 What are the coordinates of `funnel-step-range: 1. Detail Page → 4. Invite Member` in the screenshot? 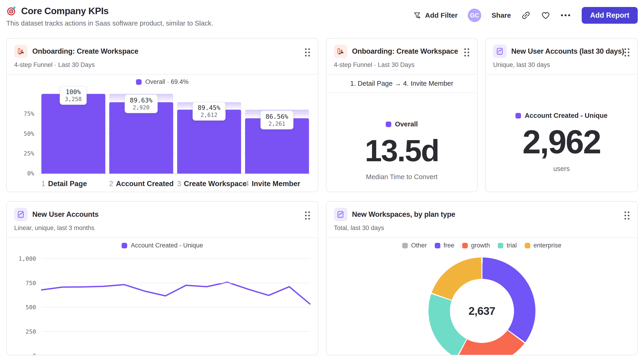 It's located at (402, 84).